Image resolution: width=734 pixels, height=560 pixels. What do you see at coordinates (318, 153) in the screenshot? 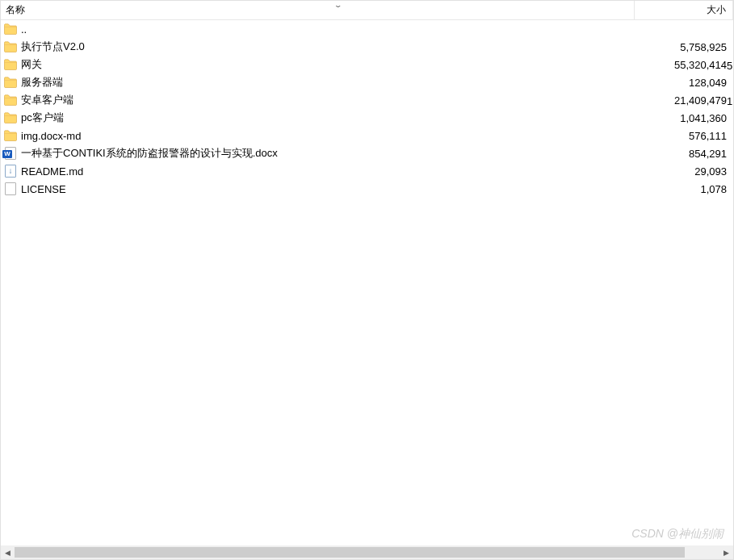
I see `file-name-cell: W一种基于CONTIKI系统的防盗报警器的设计与实现.docx` at bounding box center [318, 153].